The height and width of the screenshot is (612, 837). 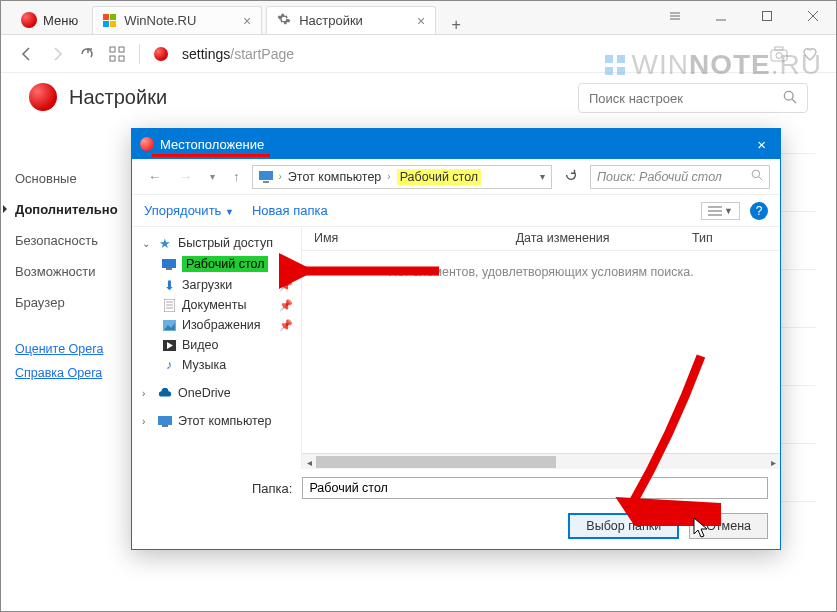 I want to click on separator, so click(x=140, y=54).